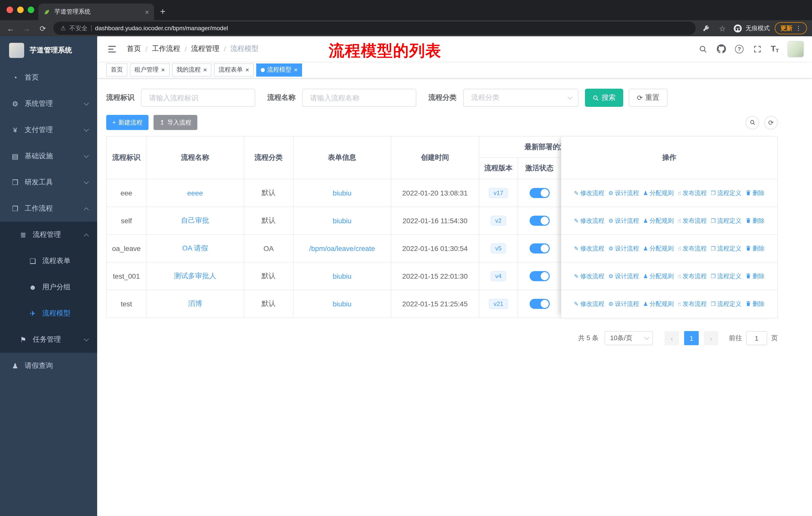 This screenshot has width=812, height=516. What do you see at coordinates (49, 287) in the screenshot?
I see `sidebar-item-user-group: ☻ 用户分组` at bounding box center [49, 287].